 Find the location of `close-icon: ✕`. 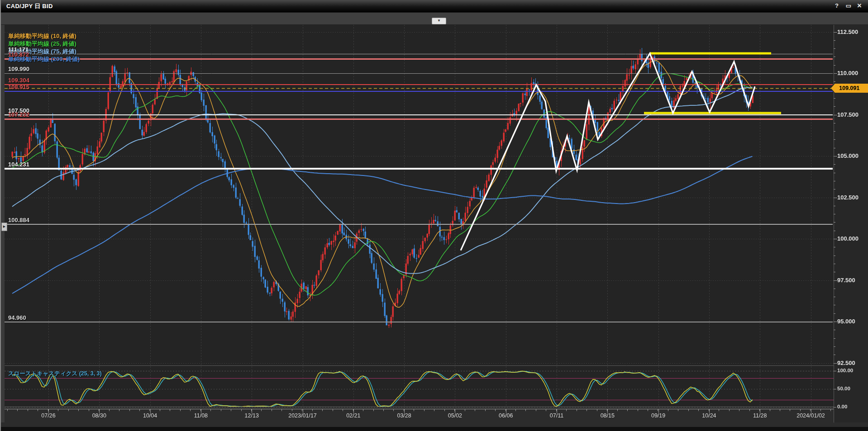

close-icon: ✕ is located at coordinates (859, 6).